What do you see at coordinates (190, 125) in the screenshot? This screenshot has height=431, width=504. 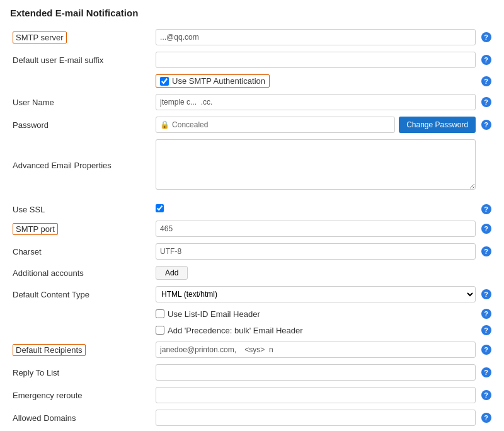 I see `password-concealed-text: Concealed` at bounding box center [190, 125].